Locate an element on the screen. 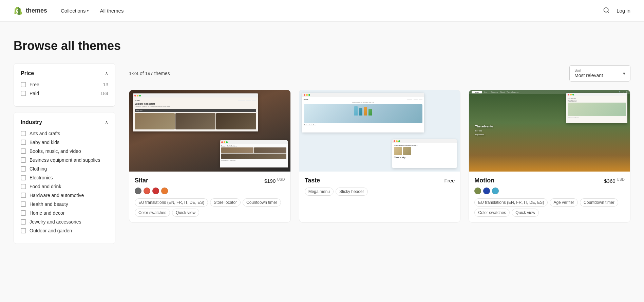 The height and width of the screenshot is (302, 644). search-icon is located at coordinates (606, 11).